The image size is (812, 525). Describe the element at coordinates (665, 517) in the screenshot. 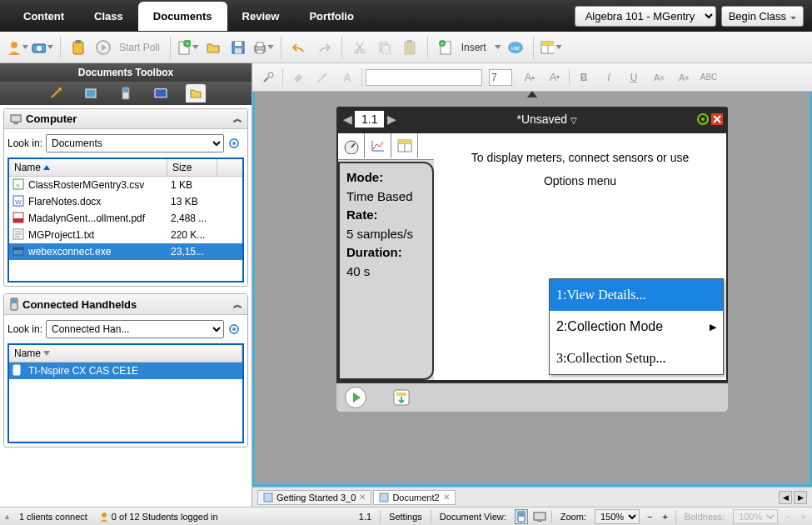

I see `zoom-in-icon: +` at that location.